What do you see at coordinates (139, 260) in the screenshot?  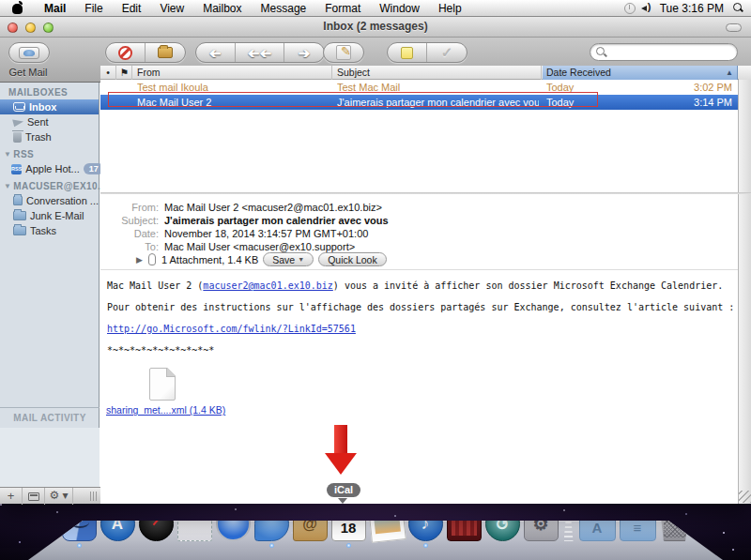 I see `disclosure-triangle-icon: ▶` at bounding box center [139, 260].